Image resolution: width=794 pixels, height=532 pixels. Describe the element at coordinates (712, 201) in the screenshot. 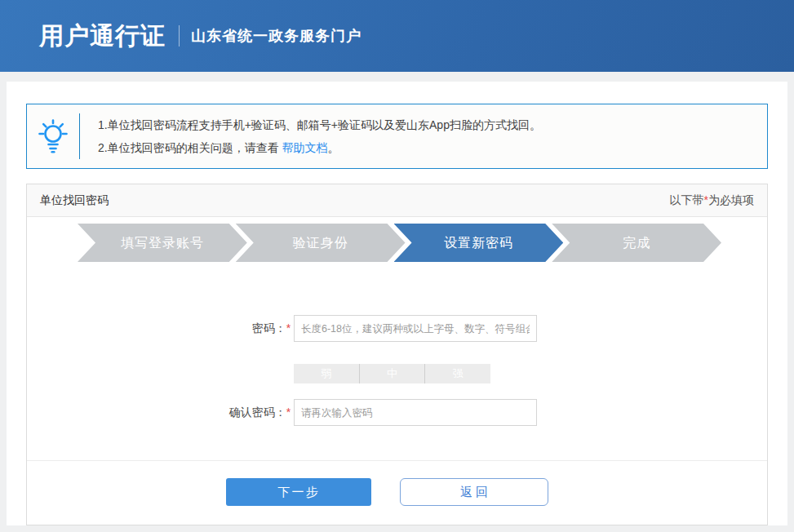

I see `required-note: 以下带*为必填项` at that location.